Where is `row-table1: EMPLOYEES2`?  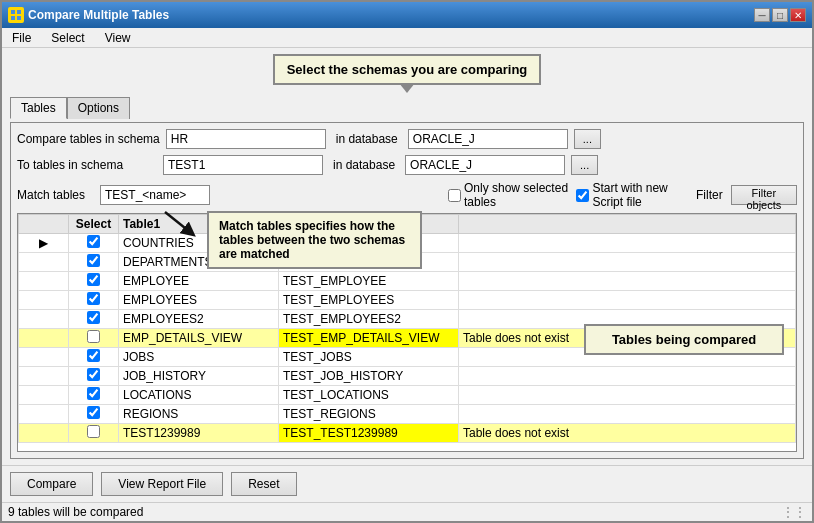 row-table1: EMPLOYEES2 is located at coordinates (199, 320).